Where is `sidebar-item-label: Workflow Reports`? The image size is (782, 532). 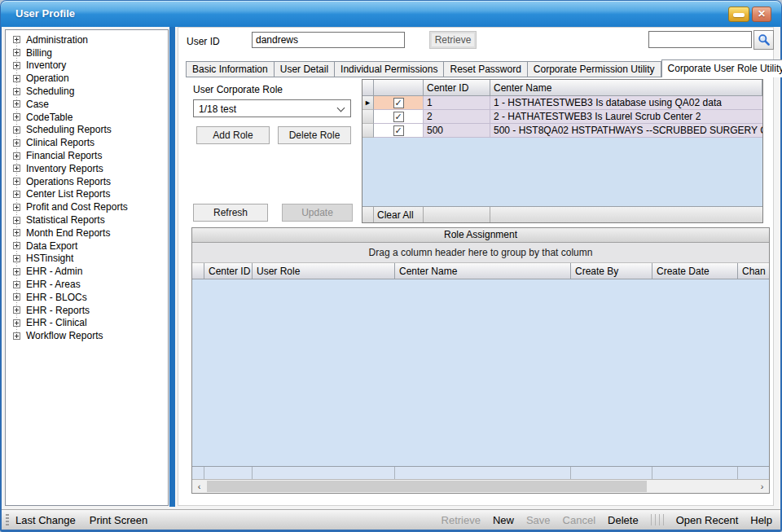 sidebar-item-label: Workflow Reports is located at coordinates (64, 336).